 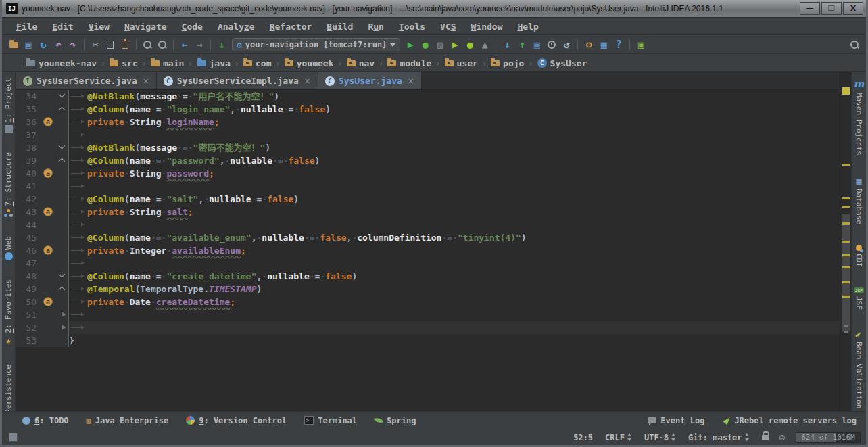 I want to click on breadcrumb-item-module: module, so click(x=410, y=64).